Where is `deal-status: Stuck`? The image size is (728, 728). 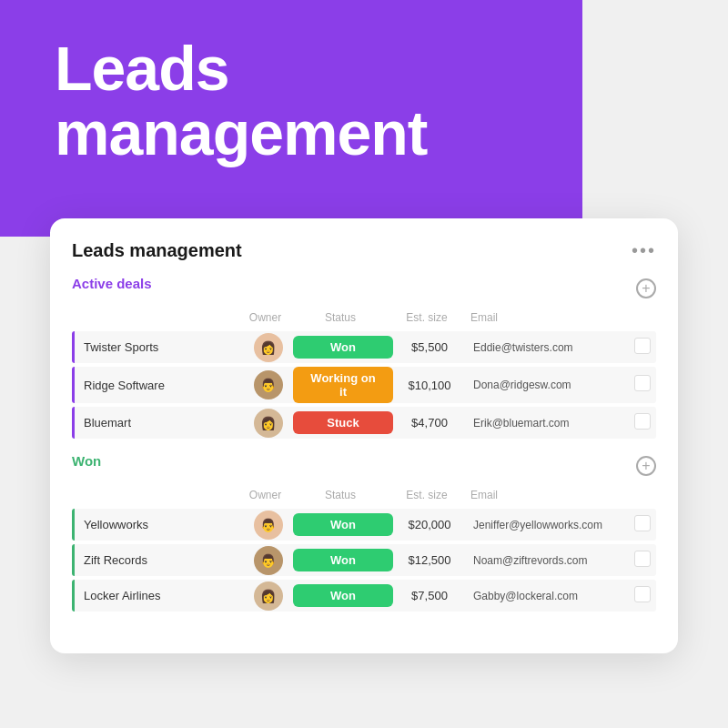
deal-status: Stuck is located at coordinates (343, 422).